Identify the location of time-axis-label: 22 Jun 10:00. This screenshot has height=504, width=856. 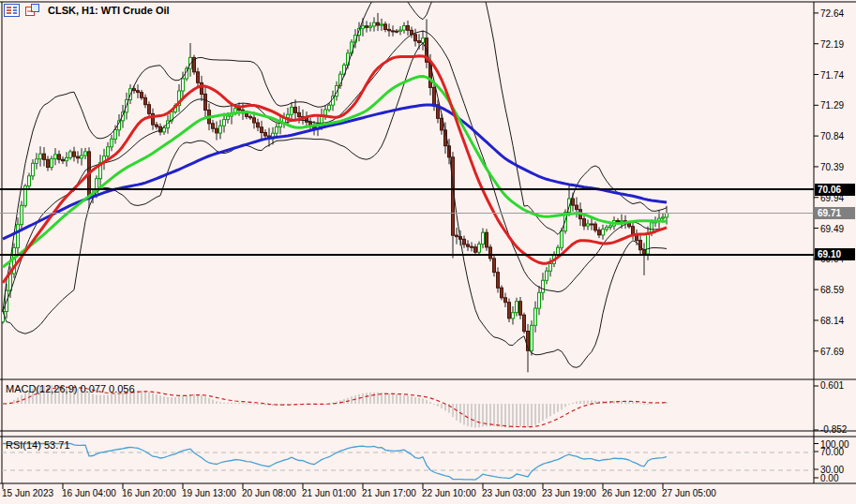
(449, 493).